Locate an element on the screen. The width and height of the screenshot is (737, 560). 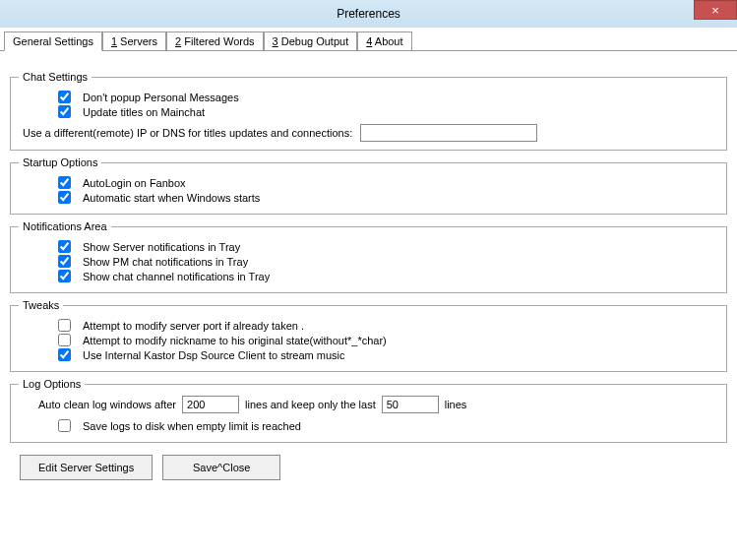
channel-notify-checkbox is located at coordinates (65, 276).